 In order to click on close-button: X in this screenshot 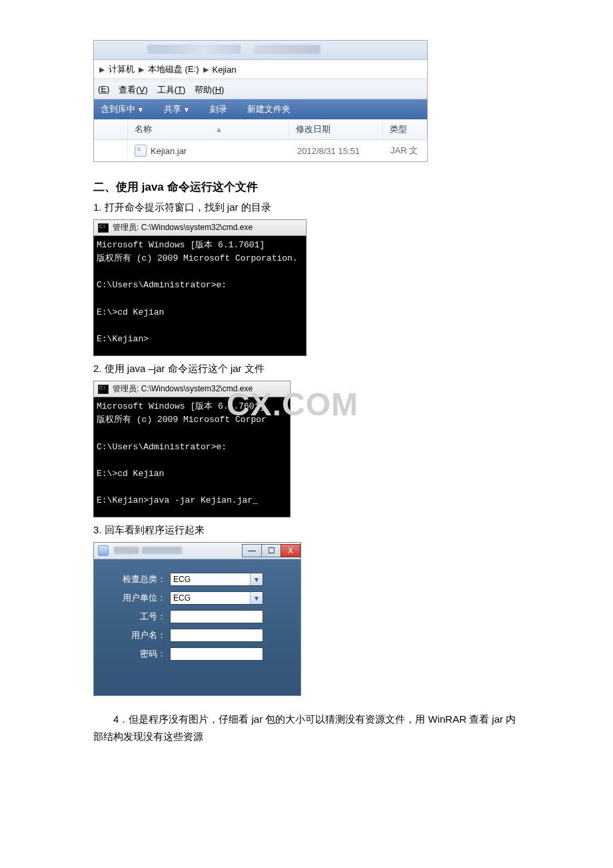, I will do `click(291, 551)`.